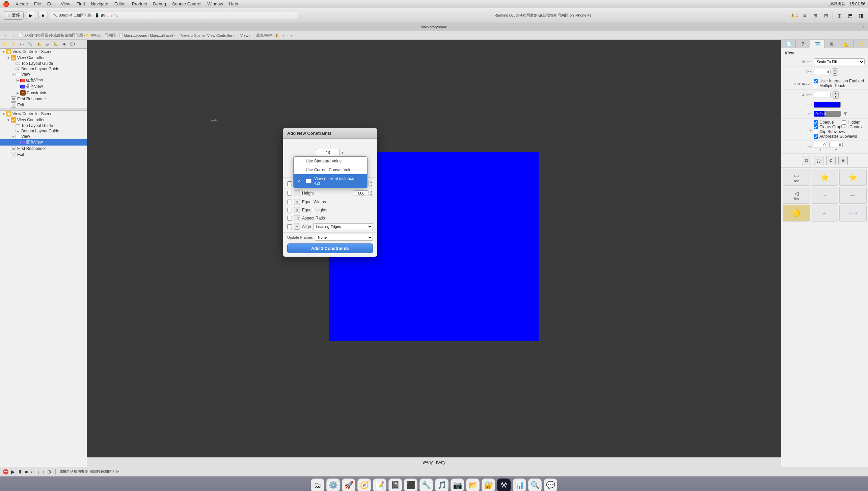 Image resolution: width=868 pixels, height=491 pixels. What do you see at coordinates (283, 35) in the screenshot?
I see `bc-arrow-left: ‹` at bounding box center [283, 35].